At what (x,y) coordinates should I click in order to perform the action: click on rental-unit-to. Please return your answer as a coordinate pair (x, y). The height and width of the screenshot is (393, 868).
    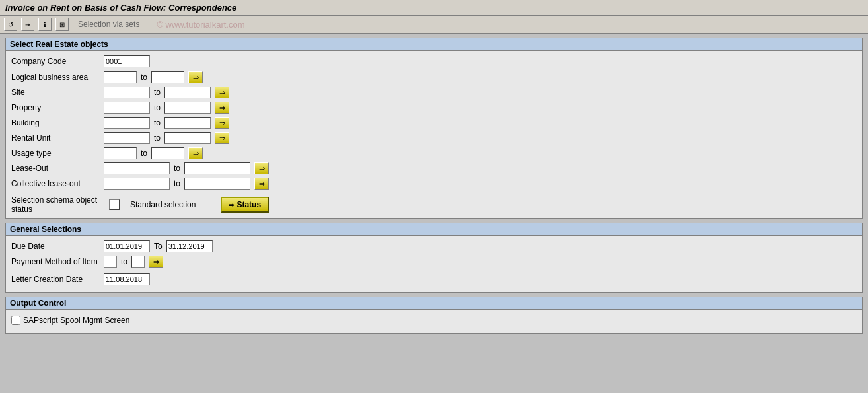
    Looking at the image, I should click on (188, 138).